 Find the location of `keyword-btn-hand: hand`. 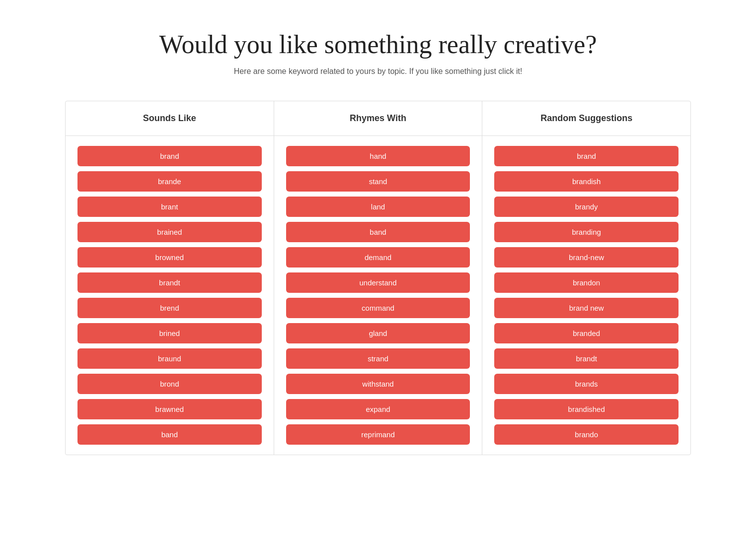

keyword-btn-hand: hand is located at coordinates (378, 156).